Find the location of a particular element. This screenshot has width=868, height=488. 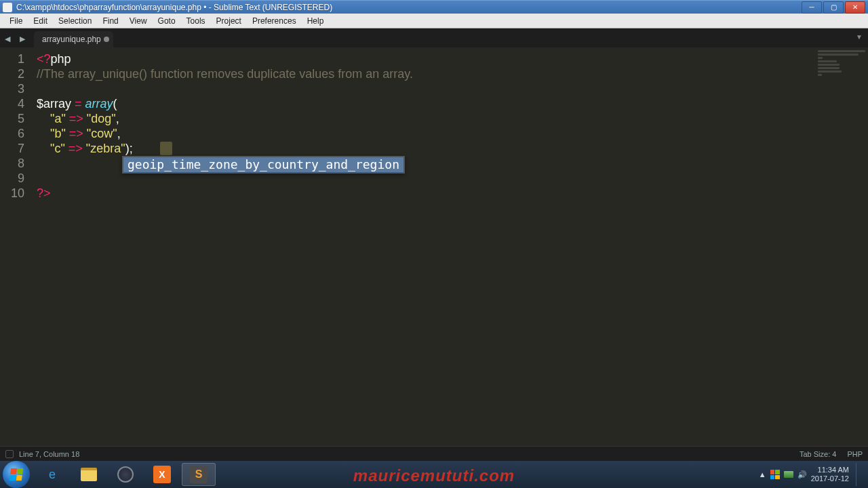

menu-find: Find is located at coordinates (110, 21).